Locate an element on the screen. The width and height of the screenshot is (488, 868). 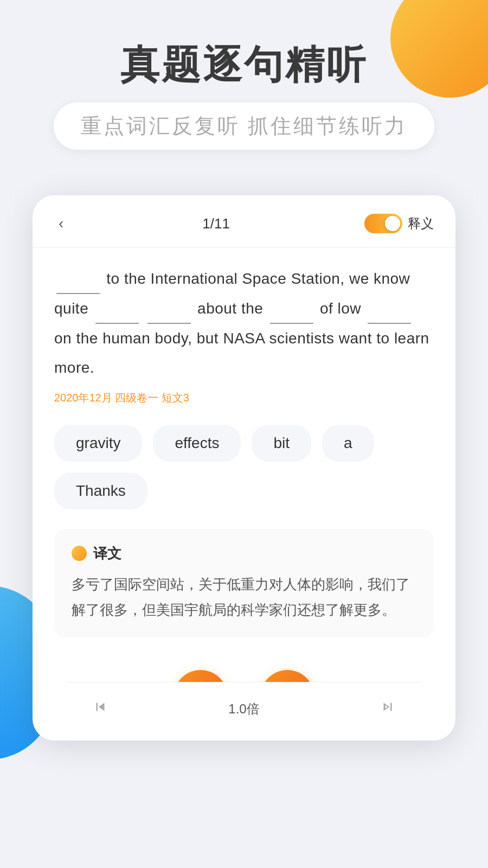
card-header: ‹ 1/11 释义 is located at coordinates (244, 221).